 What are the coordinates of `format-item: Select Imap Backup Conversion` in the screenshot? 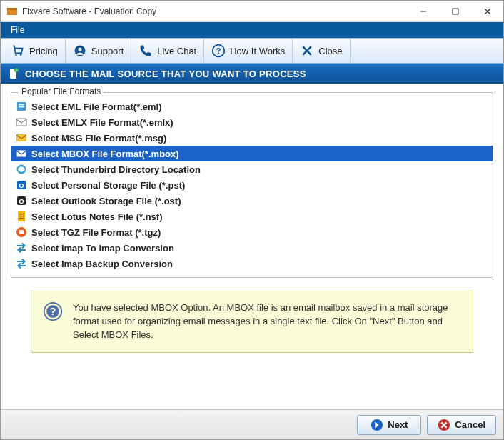 It's located at (252, 264).